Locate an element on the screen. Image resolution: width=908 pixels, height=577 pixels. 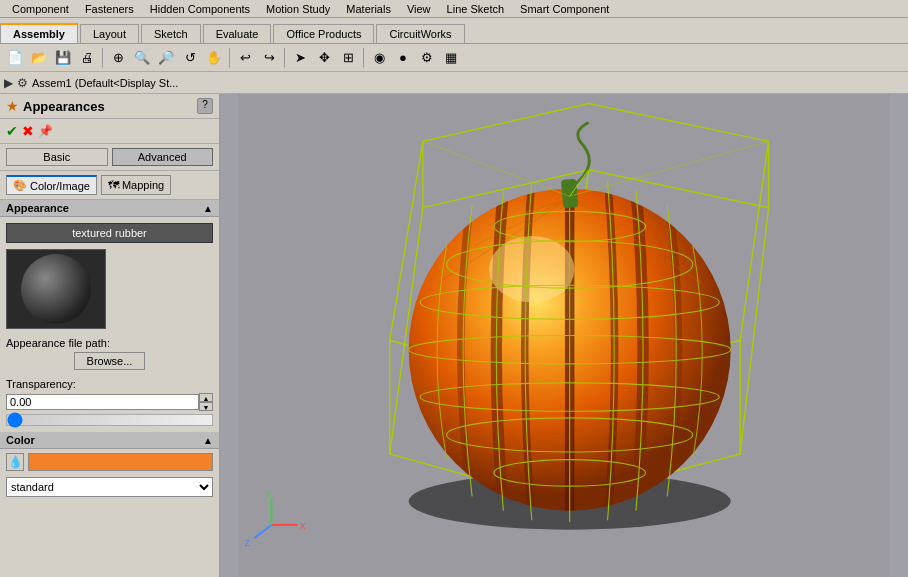
tb-pan: ✋ is located at coordinates (214, 58).